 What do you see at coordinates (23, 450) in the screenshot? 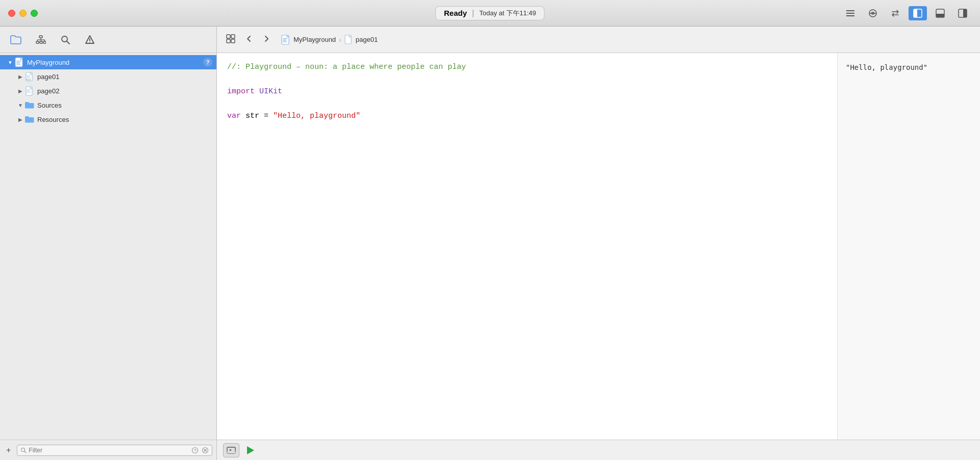
I see `filter-search-icon` at bounding box center [23, 450].